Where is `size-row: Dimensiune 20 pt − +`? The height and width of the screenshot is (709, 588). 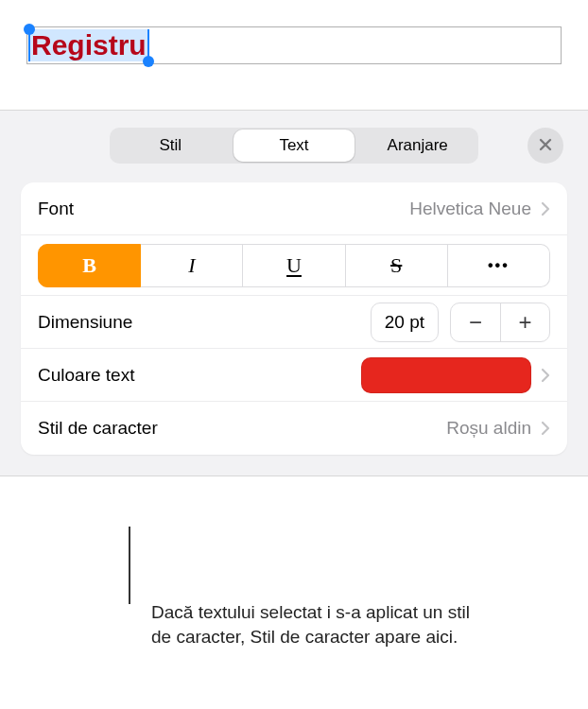 size-row: Dimensiune 20 pt − + is located at coordinates (294, 322).